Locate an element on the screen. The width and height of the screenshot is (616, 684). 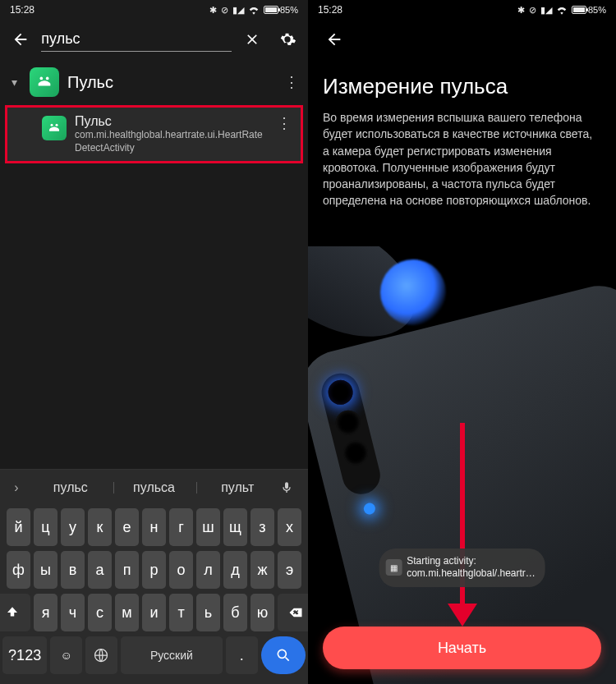
key-ю: ю is located at coordinates (263, 613).